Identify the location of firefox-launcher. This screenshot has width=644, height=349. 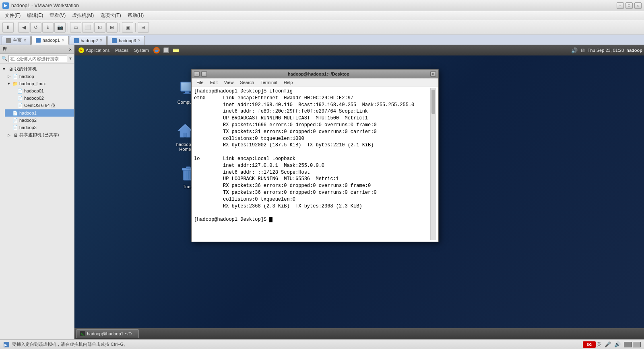
(157, 50).